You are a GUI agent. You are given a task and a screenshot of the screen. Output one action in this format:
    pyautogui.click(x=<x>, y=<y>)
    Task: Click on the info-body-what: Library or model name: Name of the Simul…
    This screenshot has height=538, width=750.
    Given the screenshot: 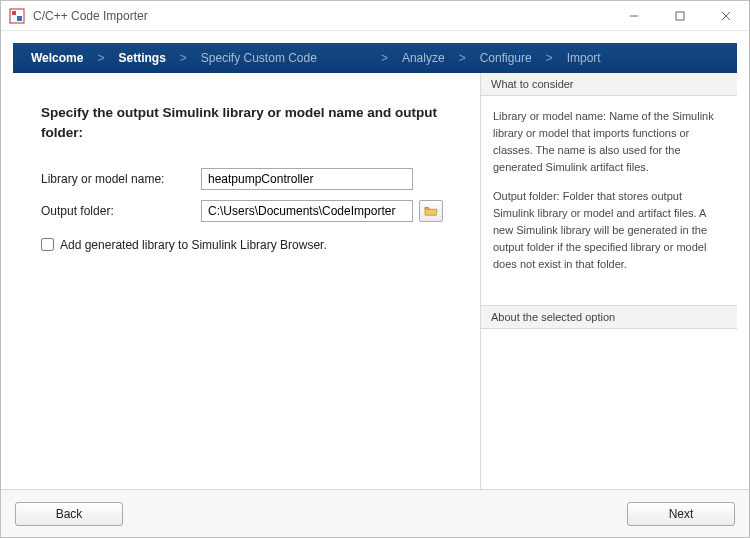 What is the action you would take?
    pyautogui.click(x=609, y=200)
    